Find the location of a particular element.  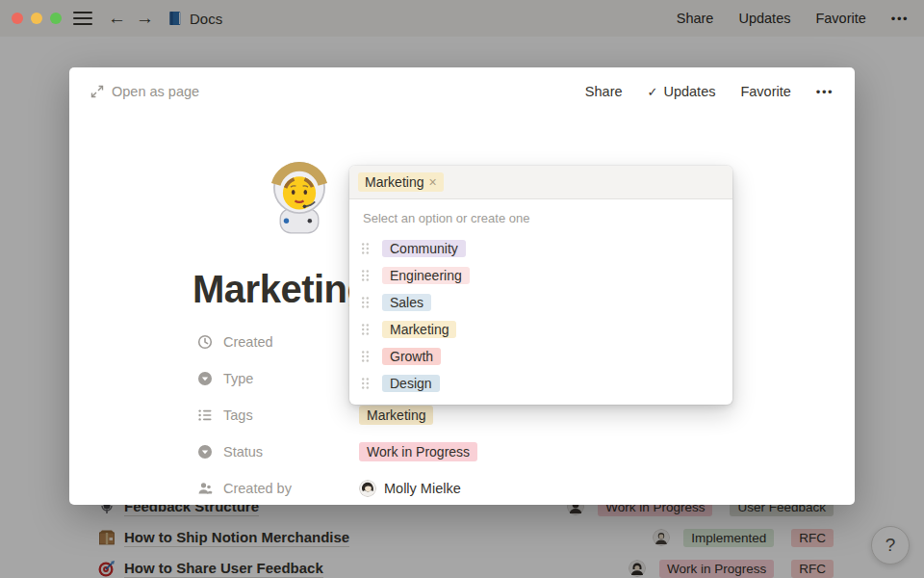

option-engineering: Engineering is located at coordinates (541, 276).